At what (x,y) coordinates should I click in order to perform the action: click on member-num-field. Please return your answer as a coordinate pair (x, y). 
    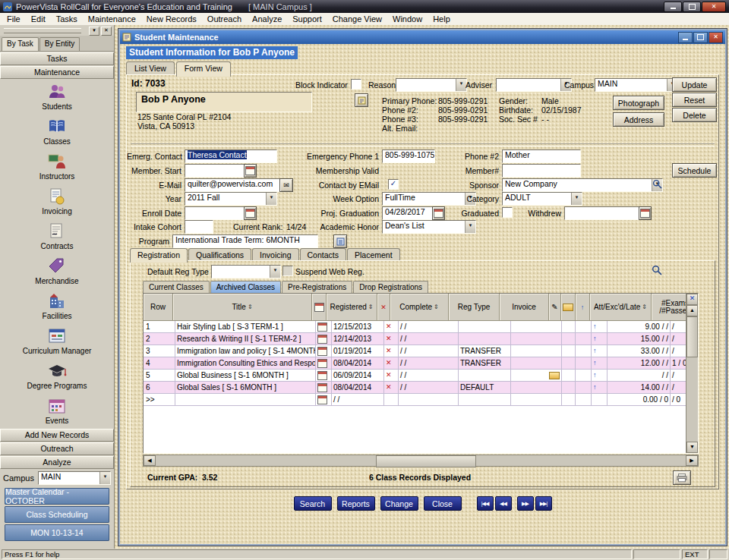
    Looking at the image, I should click on (541, 171).